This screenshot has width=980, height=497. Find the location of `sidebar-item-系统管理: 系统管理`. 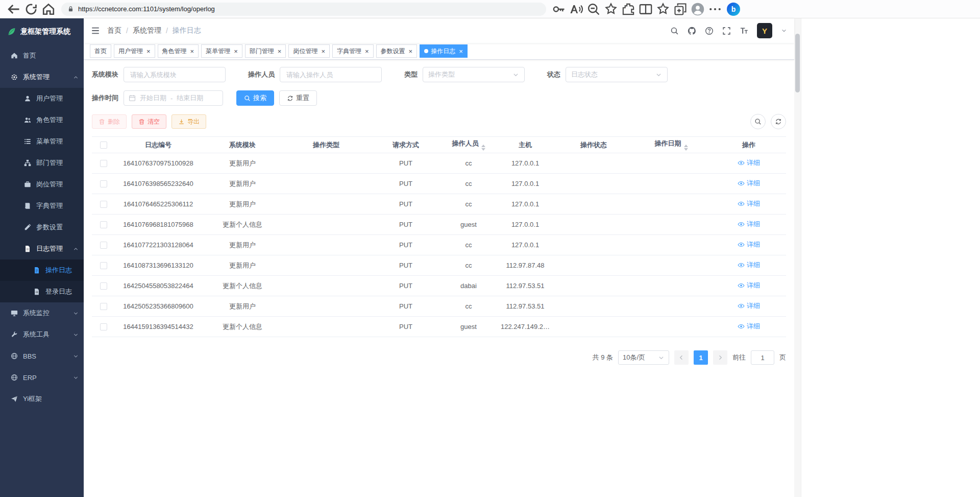

sidebar-item-系统管理: 系统管理 is located at coordinates (42, 77).